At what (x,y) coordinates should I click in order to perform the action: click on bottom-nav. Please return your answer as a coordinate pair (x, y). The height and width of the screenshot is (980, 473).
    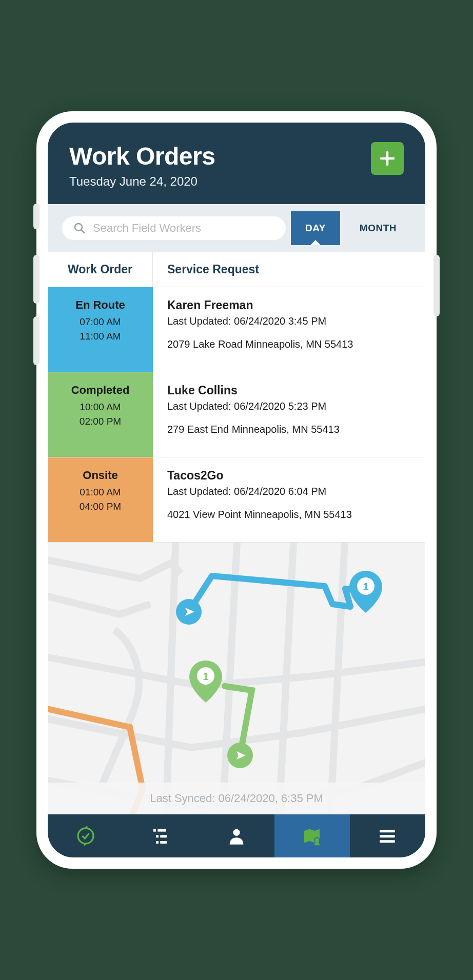
    Looking at the image, I should click on (236, 836).